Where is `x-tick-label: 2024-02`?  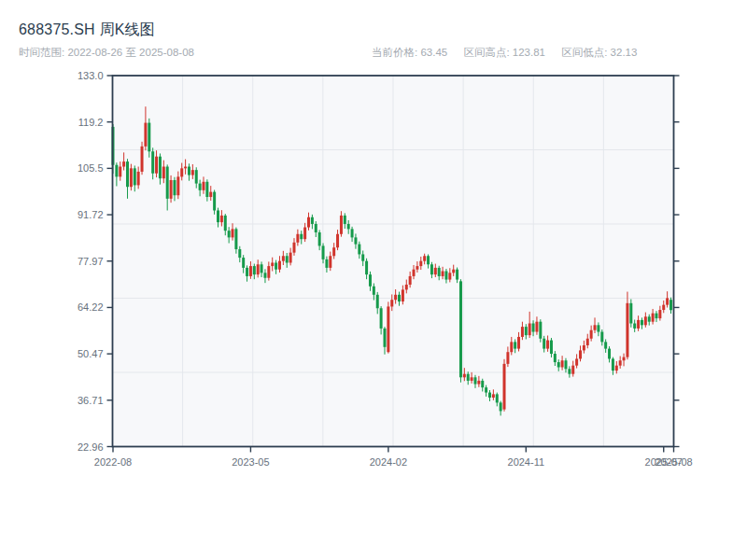 x-tick-label: 2024-02 is located at coordinates (388, 462).